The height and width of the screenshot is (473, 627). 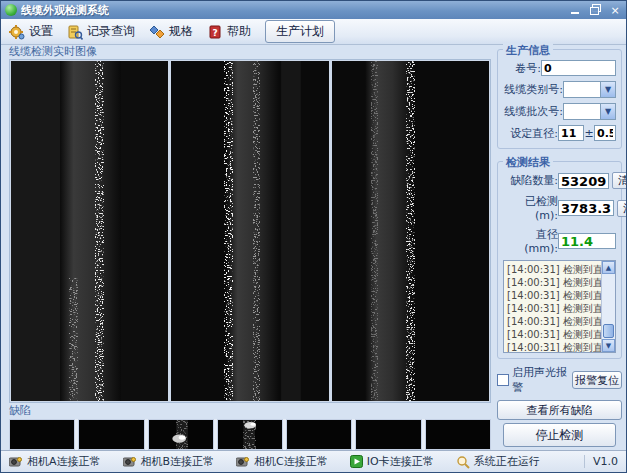 What do you see at coordinates (620, 180) in the screenshot?
I see `clear-defect-count-button: 清零` at bounding box center [620, 180].